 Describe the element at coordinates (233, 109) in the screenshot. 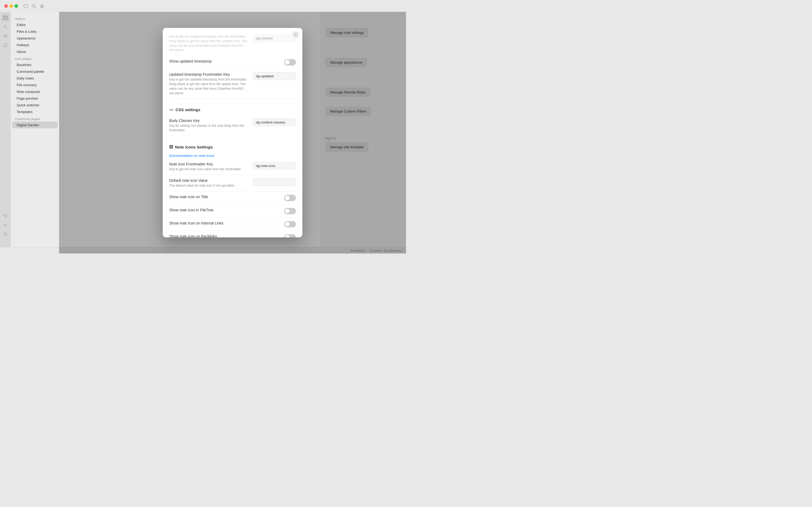

I see `css-header: <> CSS settings` at that location.